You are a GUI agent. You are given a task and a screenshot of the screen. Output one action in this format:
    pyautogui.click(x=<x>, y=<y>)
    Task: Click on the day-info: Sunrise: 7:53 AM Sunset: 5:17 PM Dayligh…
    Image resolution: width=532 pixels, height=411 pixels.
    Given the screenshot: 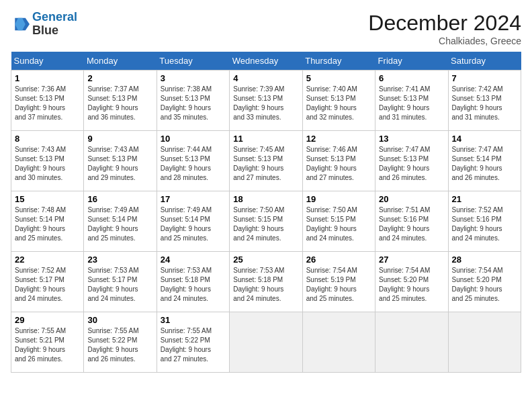 What is the action you would take?
    pyautogui.click(x=120, y=285)
    